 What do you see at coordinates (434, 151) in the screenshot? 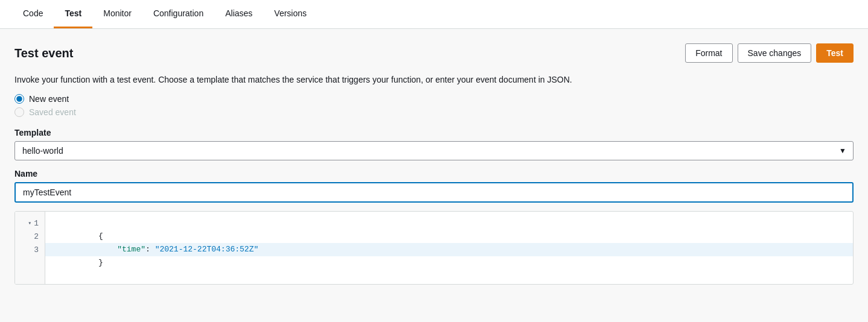
I see `template-select: hello-world apigateway-aws-proxy s3-put …` at bounding box center [434, 151].